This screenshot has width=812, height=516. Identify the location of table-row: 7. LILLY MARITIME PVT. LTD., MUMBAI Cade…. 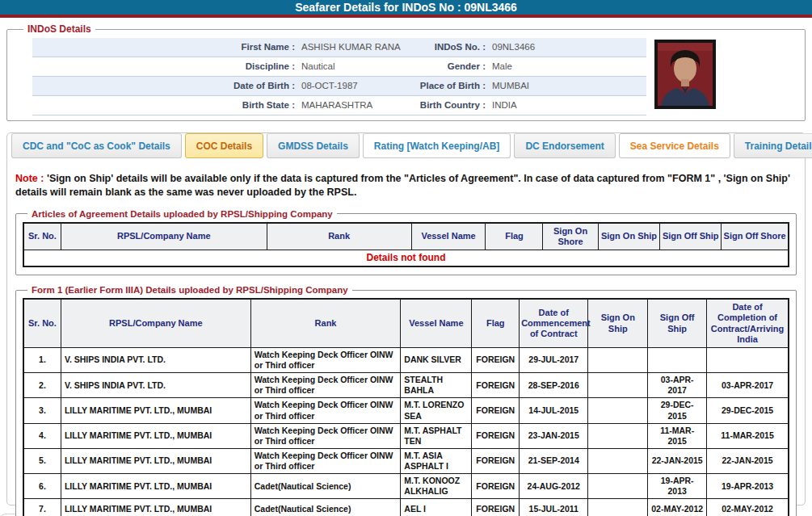
(406, 507).